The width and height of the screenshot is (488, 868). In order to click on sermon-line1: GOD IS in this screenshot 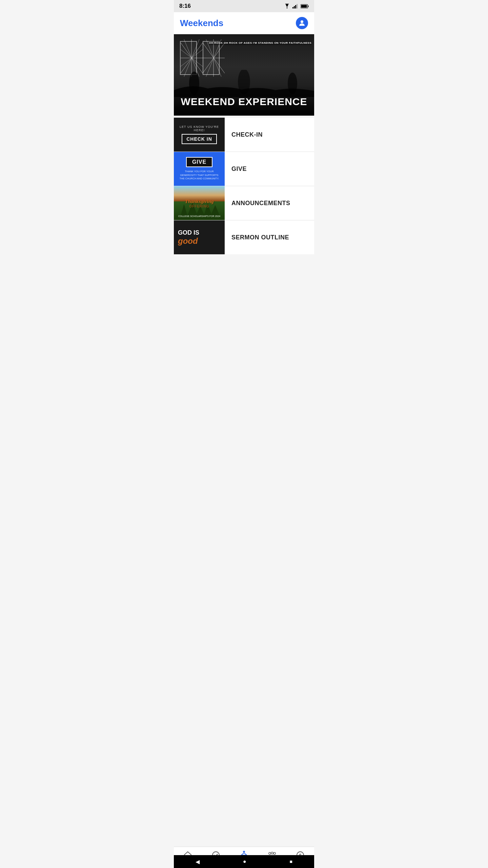, I will do `click(188, 233)`.